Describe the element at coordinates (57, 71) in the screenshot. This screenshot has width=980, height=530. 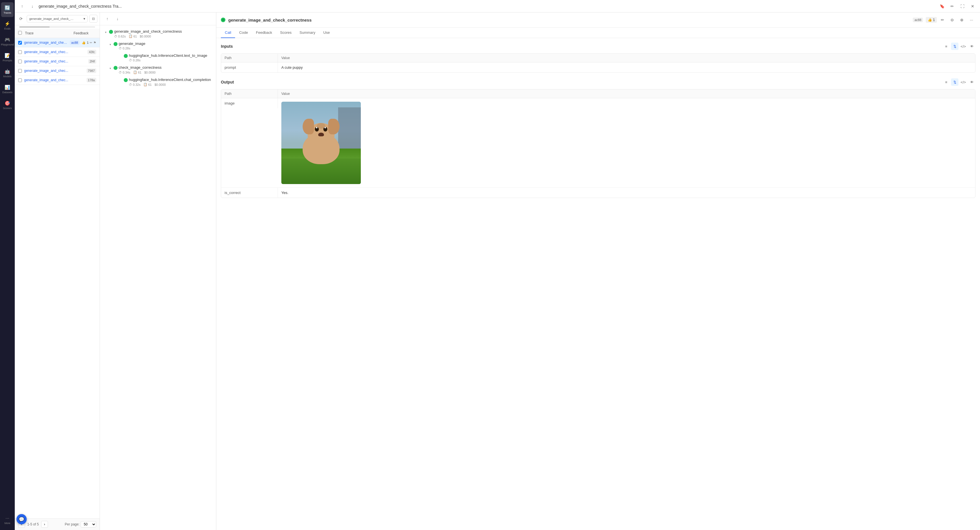
I see `table-row: generate_image_and_chec... 7987` at that location.